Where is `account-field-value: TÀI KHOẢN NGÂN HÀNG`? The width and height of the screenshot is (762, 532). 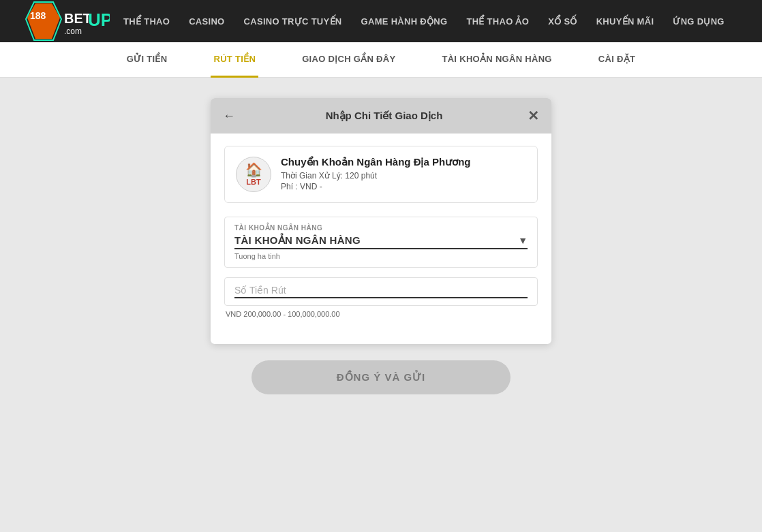 account-field-value: TÀI KHOẢN NGÂN HÀNG is located at coordinates (297, 240).